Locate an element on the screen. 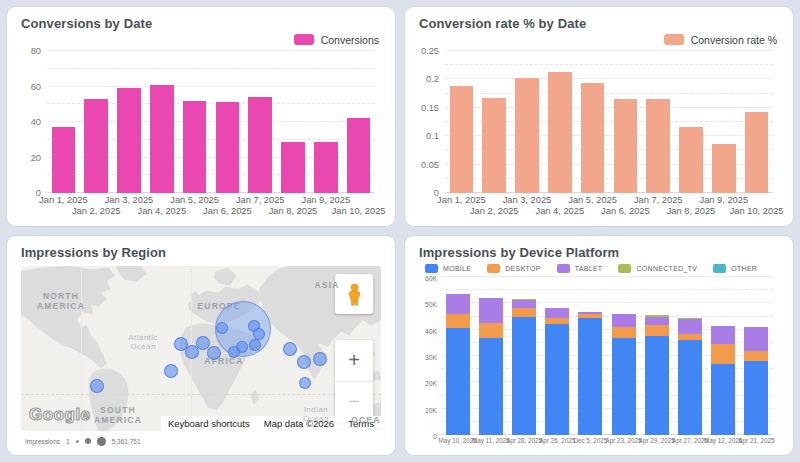 This screenshot has height=462, width=800. x-tick-label: Jan 1, 2025 is located at coordinates (64, 200).